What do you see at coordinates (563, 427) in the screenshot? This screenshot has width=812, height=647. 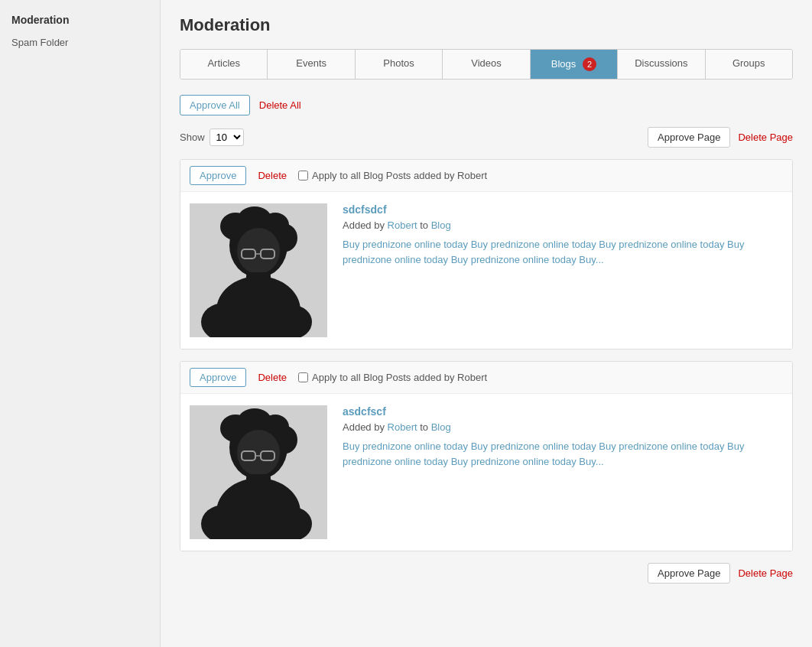 I see `blog-meta-2: Added by Robert to Blog` at bounding box center [563, 427].